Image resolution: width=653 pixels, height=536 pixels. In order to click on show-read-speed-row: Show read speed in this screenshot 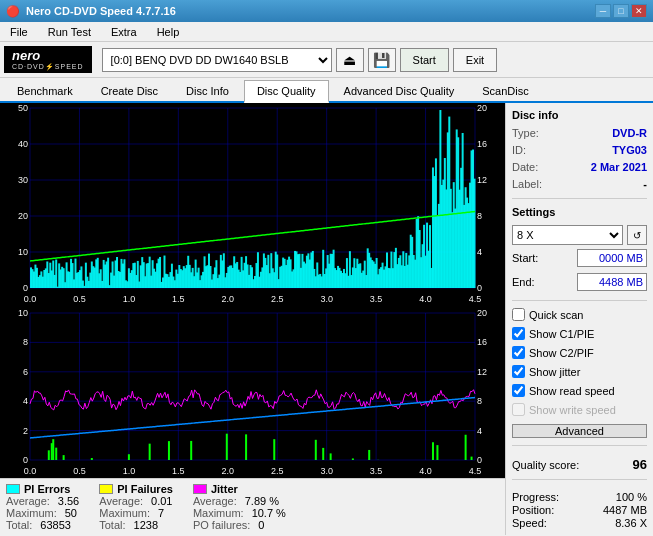, I will do `click(580, 390)`.